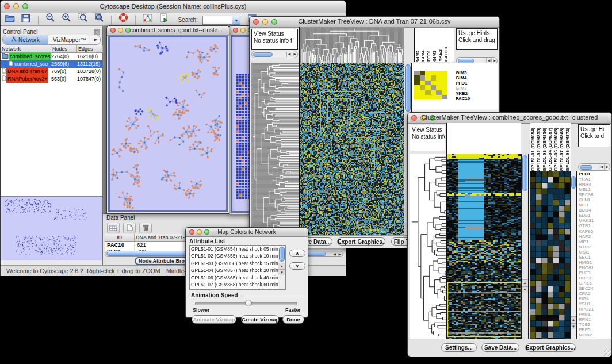 The height and width of the screenshot is (364, 612). What do you see at coordinates (459, 347) in the screenshot?
I see `settings-button: Settings...` at bounding box center [459, 347].